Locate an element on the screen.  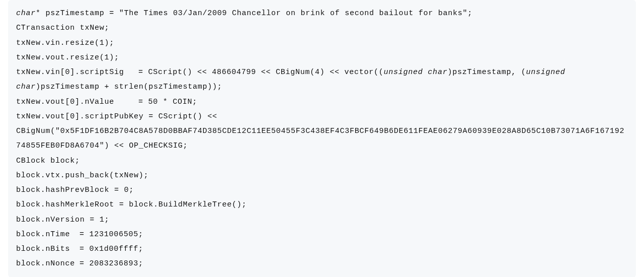
code-line: txNew.vout.resize(1); is located at coordinates (67, 57).